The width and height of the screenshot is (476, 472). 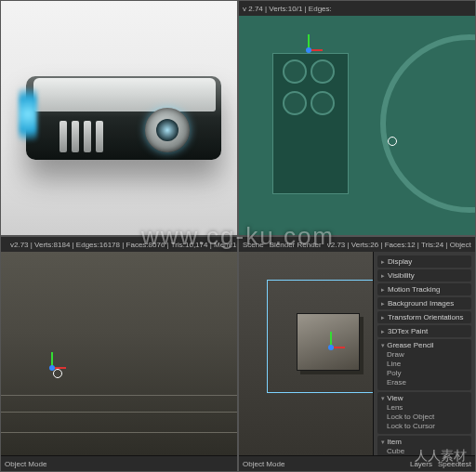 What do you see at coordinates (428, 452) in the screenshot?
I see `item-name-field: Cube` at bounding box center [428, 452].